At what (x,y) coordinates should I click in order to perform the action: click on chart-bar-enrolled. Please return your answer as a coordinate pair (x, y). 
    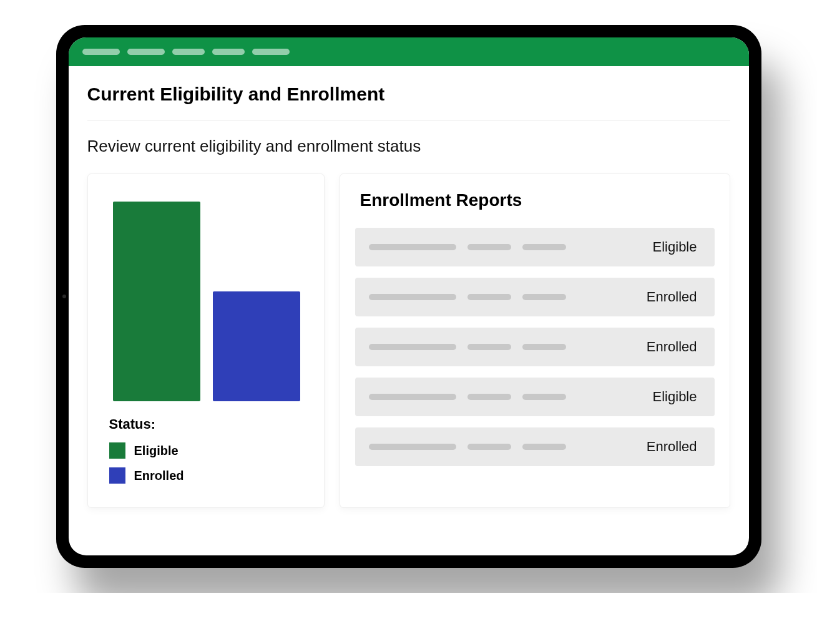
    Looking at the image, I should click on (257, 346).